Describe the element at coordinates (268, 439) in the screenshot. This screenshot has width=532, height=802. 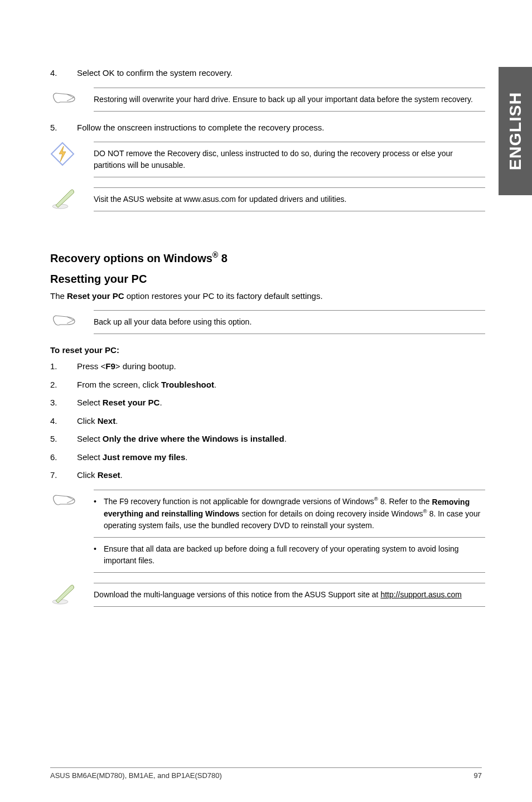
I see `list-item: 5. Select Only the drive where the Windo…` at that location.